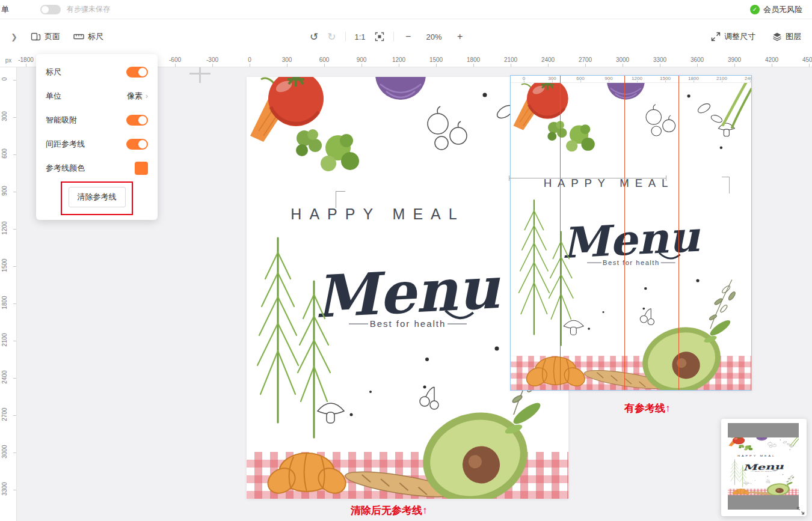 This screenshot has height=521, width=812. Describe the element at coordinates (137, 144) in the screenshot. I see `spacing-toggle` at that location.